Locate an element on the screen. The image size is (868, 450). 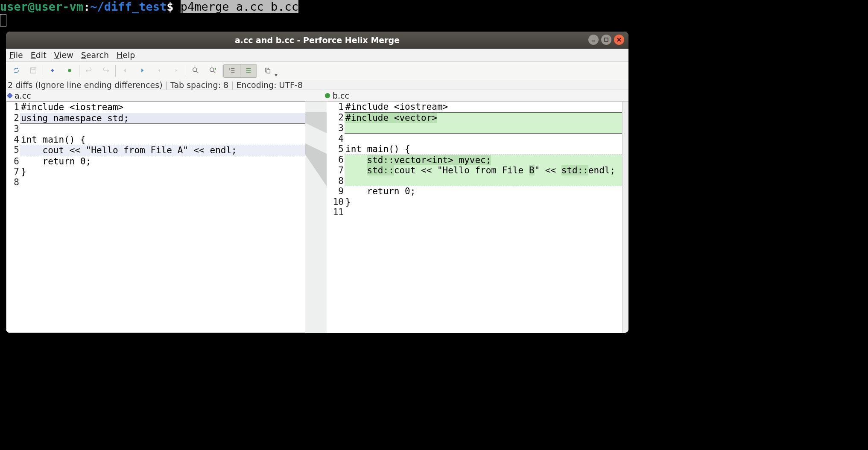
code-line: 5int main() { is located at coordinates (477, 149).